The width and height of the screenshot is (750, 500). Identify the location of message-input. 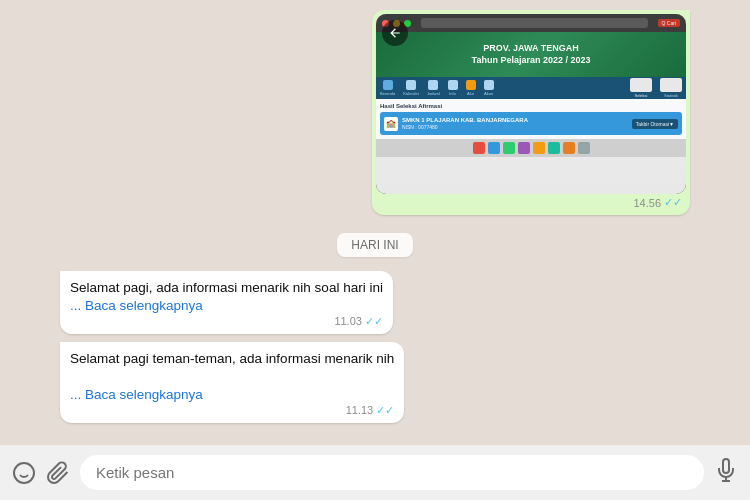
(392, 472).